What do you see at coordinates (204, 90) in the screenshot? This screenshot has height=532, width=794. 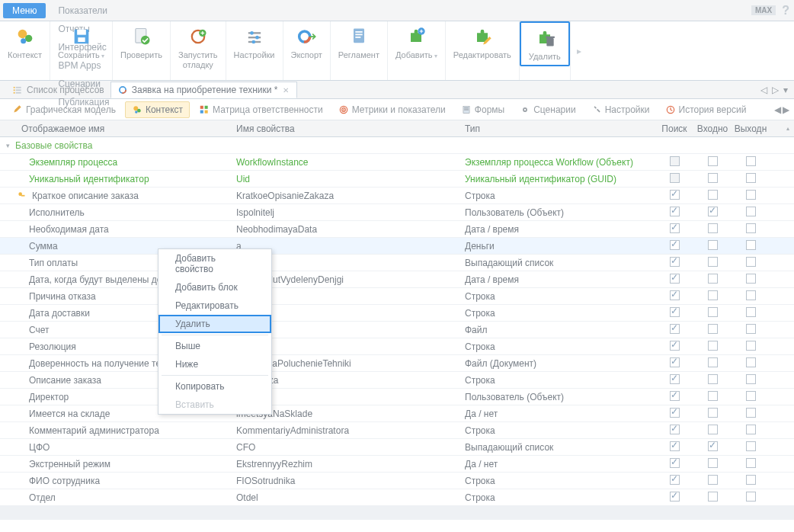 I see `doc-tab: Заявка на приобретение техники *✕` at bounding box center [204, 90].